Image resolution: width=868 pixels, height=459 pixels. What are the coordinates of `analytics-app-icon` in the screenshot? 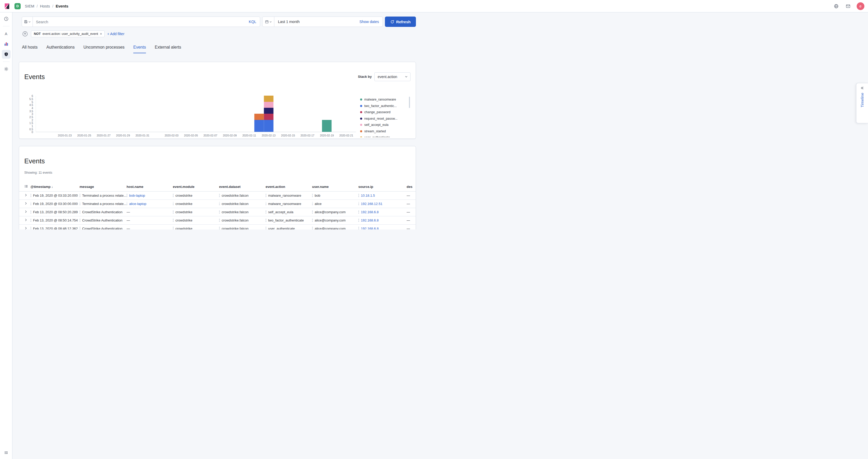 It's located at (6, 44).